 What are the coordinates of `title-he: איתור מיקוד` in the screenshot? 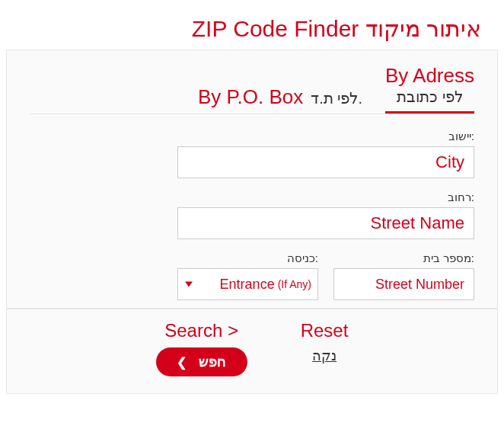 It's located at (423, 29).